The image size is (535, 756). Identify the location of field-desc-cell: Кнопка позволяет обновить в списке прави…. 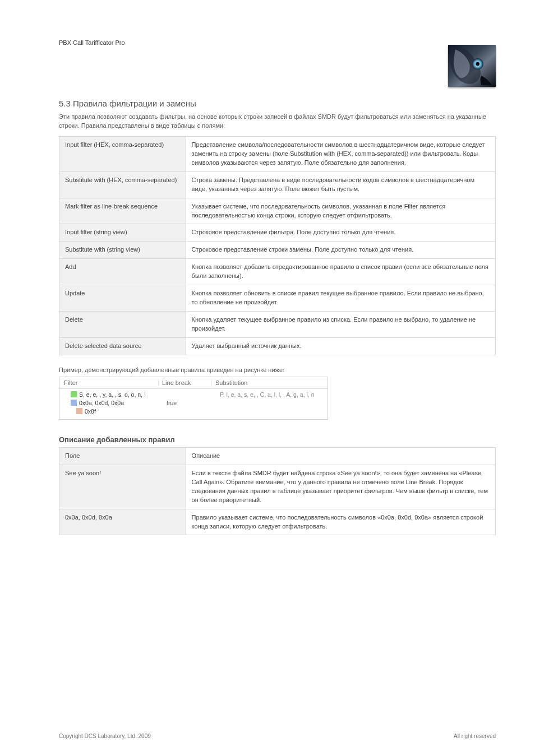
(340, 298).